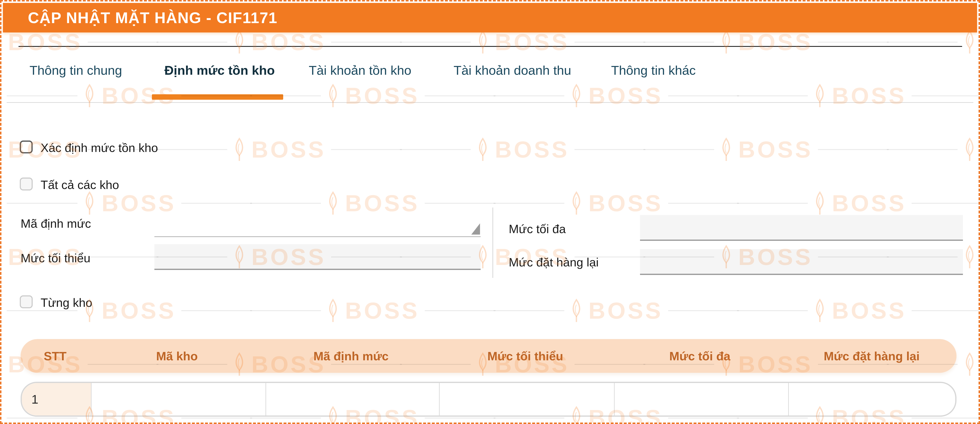  I want to click on cell-muc-dat-hang-lai, so click(872, 399).